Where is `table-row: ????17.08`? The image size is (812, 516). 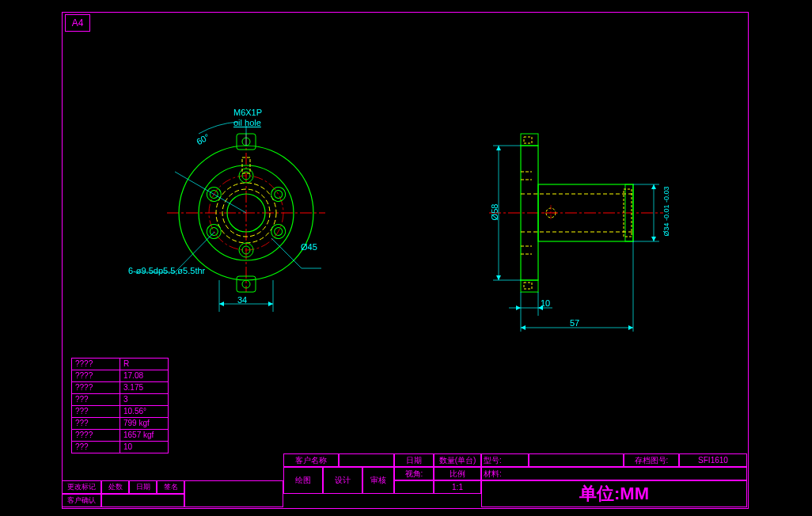
table-row: ????17.08 is located at coordinates (120, 377).